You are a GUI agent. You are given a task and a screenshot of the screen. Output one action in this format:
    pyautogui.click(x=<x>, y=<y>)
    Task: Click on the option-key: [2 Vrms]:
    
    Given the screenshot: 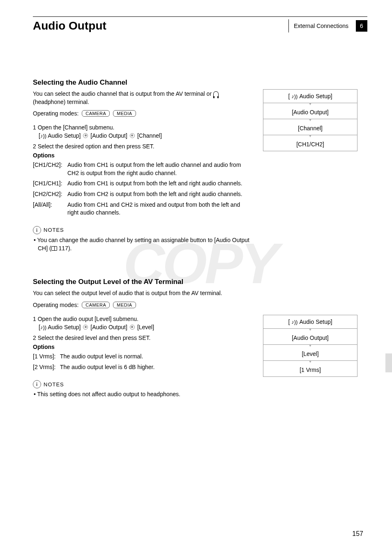 What is the action you would take?
    pyautogui.click(x=46, y=367)
    